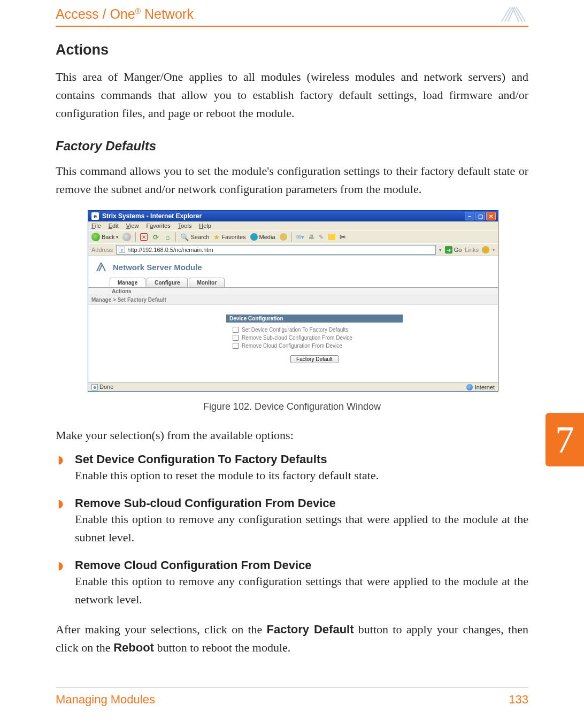 The image size is (584, 728). What do you see at coordinates (292, 346) in the screenshot?
I see `checkbox-label-3: Remove Cloud Configuration From Device` at bounding box center [292, 346].